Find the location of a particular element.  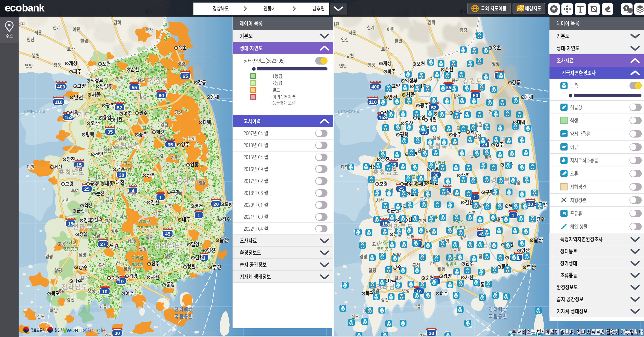

svg-text: bank is located at coordinates (33, 8).